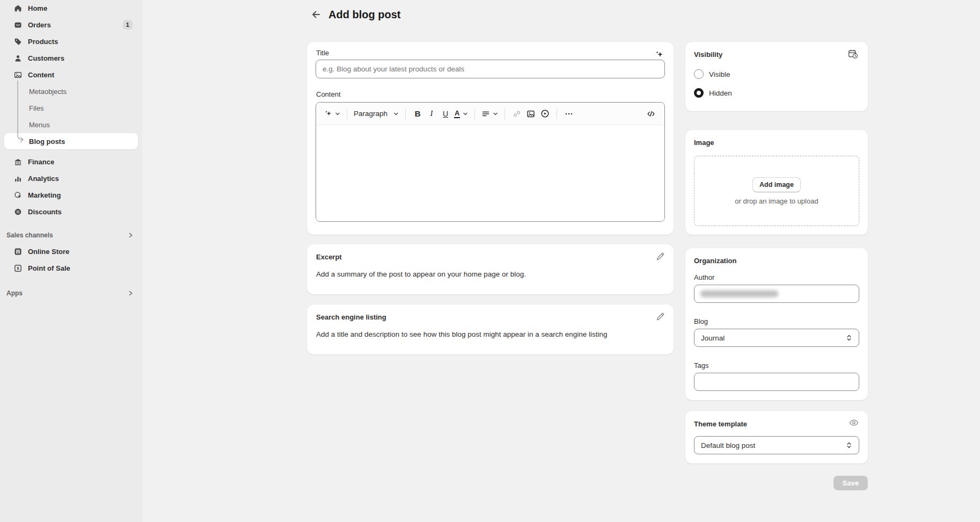 The image size is (980, 522). I want to click on image-card: Image Add image or drop an image to uplo…, so click(777, 183).